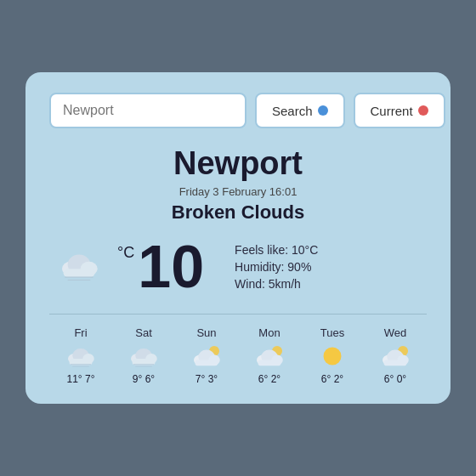 Image resolution: width=476 pixels, height=476 pixels. Describe the element at coordinates (269, 355) in the screenshot. I see `forecast-day-mon: Mon 6° 2°` at that location.